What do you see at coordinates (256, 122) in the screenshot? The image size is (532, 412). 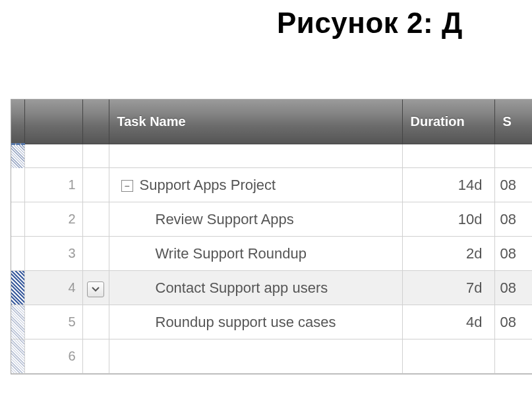 I see `header-task-name: Task Name` at bounding box center [256, 122].